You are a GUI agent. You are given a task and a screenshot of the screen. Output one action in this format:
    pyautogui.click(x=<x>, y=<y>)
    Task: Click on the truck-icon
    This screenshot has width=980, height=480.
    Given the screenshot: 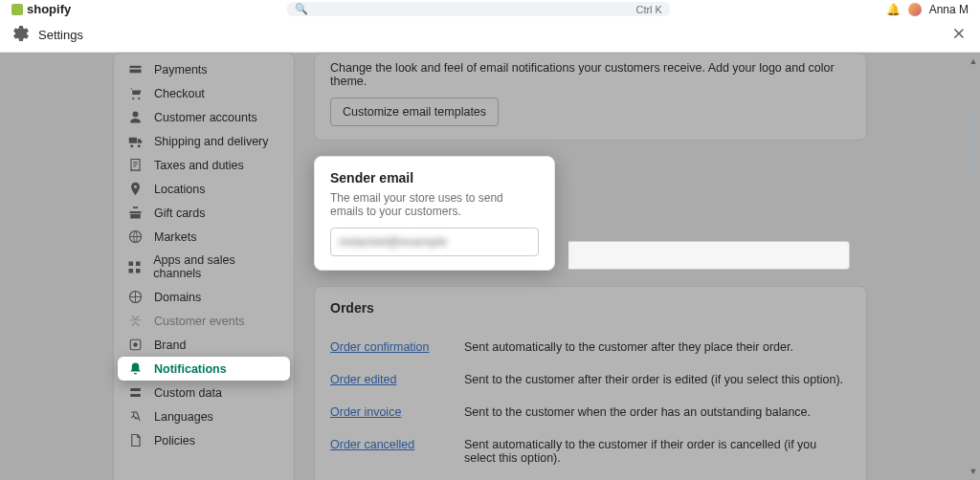 What is the action you would take?
    pyautogui.click(x=135, y=142)
    